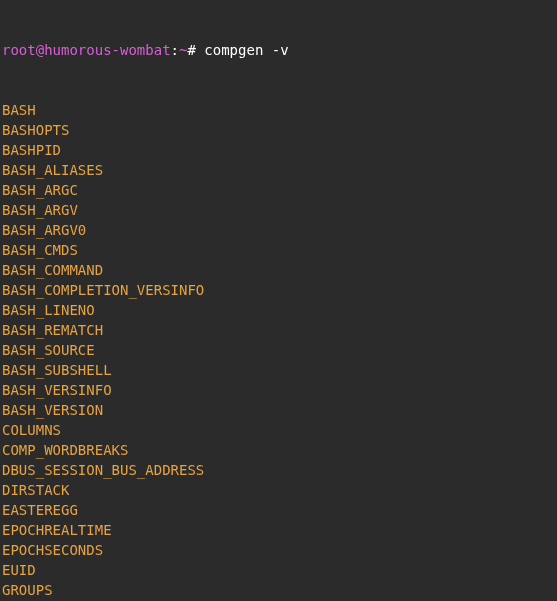 Image resolution: width=557 pixels, height=601 pixels. I want to click on output-line: COLUMNS, so click(278, 430).